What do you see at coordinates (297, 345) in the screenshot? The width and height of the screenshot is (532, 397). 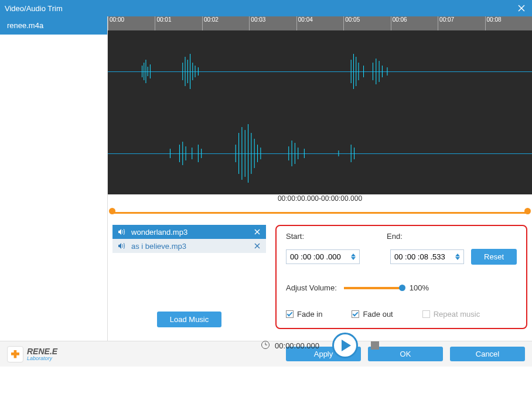 I see `playback-time-value: 00:00:00.000` at bounding box center [297, 345].